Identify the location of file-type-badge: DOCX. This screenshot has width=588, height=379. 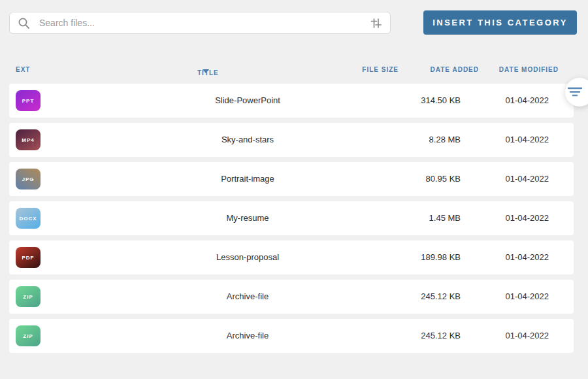
(28, 218).